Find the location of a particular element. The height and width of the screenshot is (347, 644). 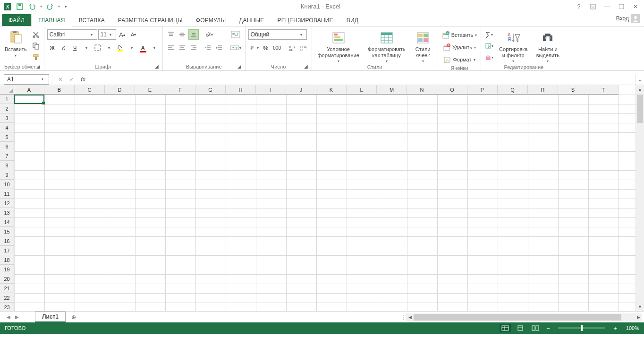

excel-icon: X is located at coordinates (8, 7).